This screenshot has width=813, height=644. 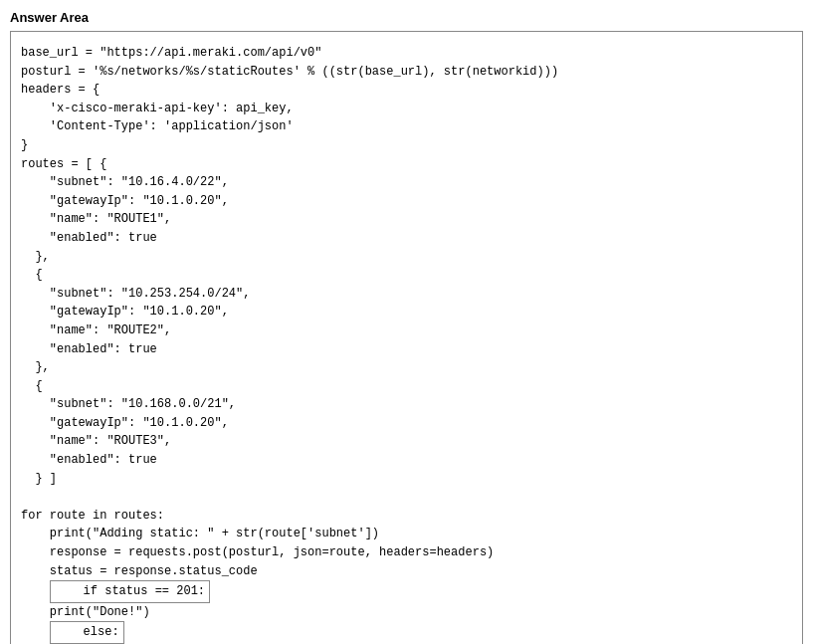 I want to click on code-line-32: else:, so click(x=406, y=633).